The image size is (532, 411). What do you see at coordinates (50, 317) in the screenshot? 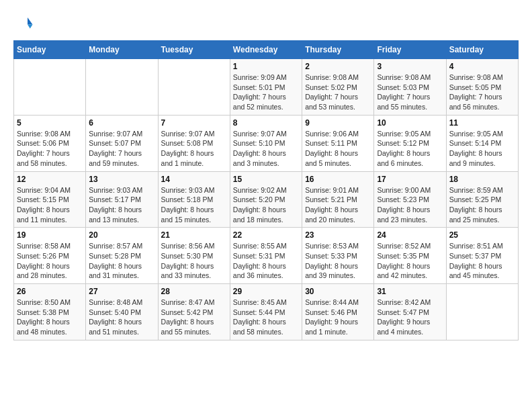
I see `day-detail: Sunrise: 8:50 AMSunset: 5:38 PMDaylight:…` at bounding box center [50, 317].